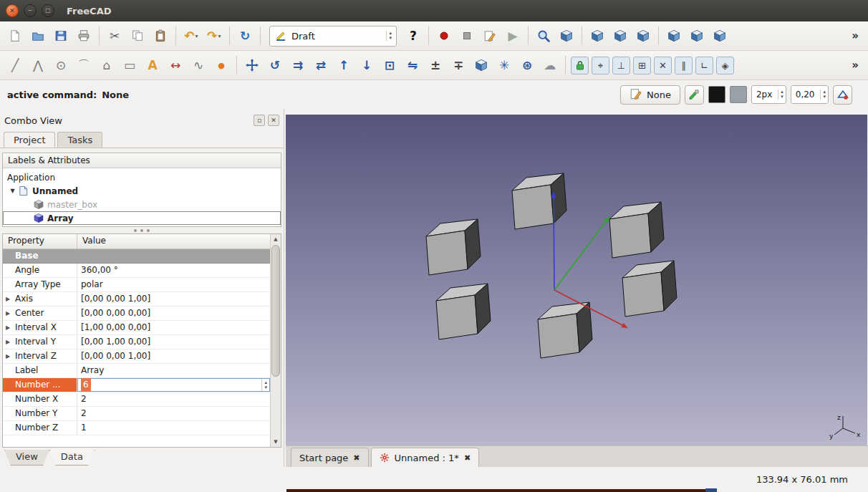  What do you see at coordinates (413, 36) in the screenshot?
I see `whats-this-button: ?` at bounding box center [413, 36].